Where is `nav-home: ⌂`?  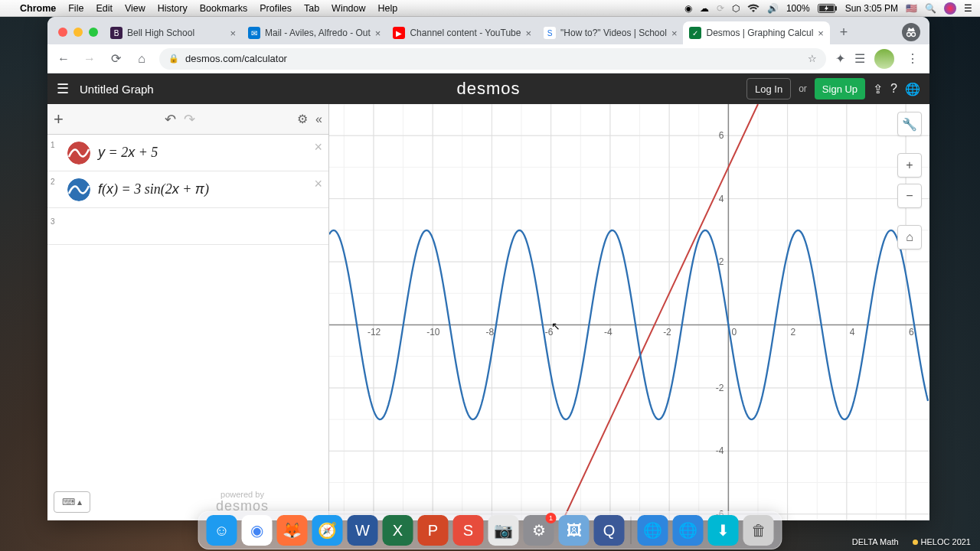
nav-home: ⌂ is located at coordinates (142, 59).